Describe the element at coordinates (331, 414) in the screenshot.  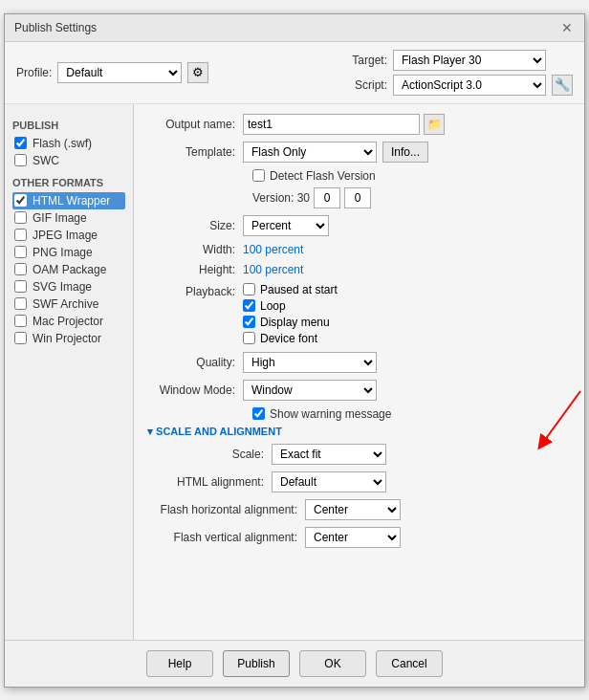
I see `show-warning-label: Show warning message` at that location.